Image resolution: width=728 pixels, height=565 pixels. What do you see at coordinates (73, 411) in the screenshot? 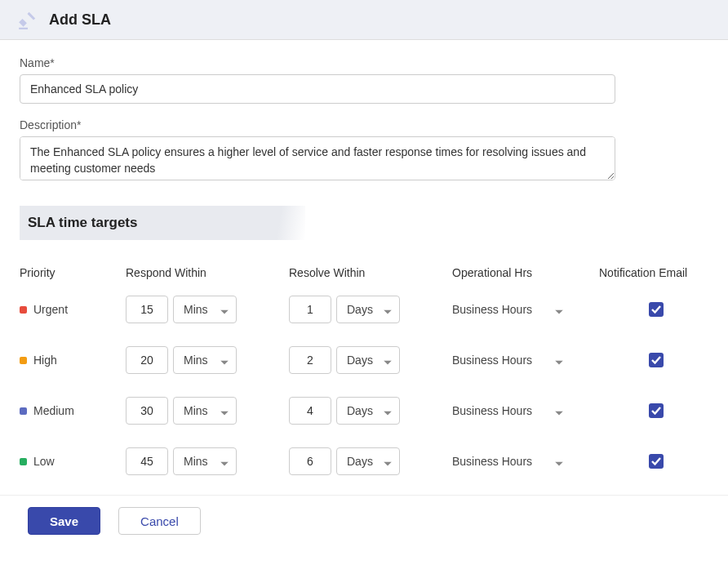
I see `priority-cell: Medium` at bounding box center [73, 411].